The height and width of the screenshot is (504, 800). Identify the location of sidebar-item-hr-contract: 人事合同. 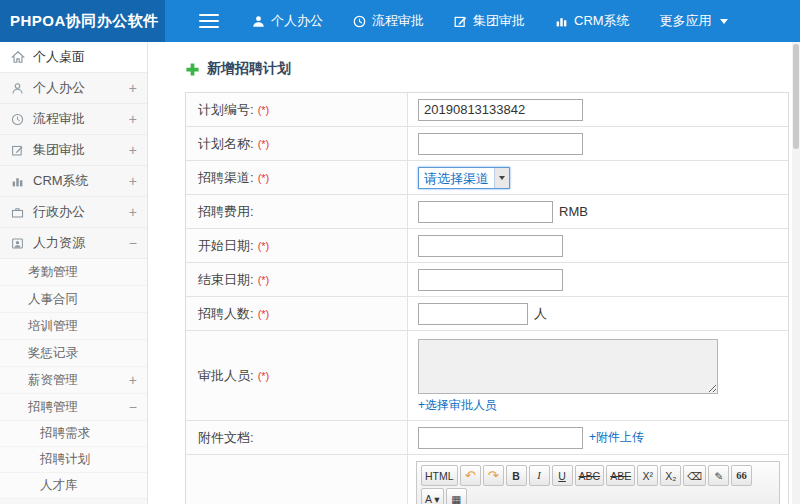
(74, 300).